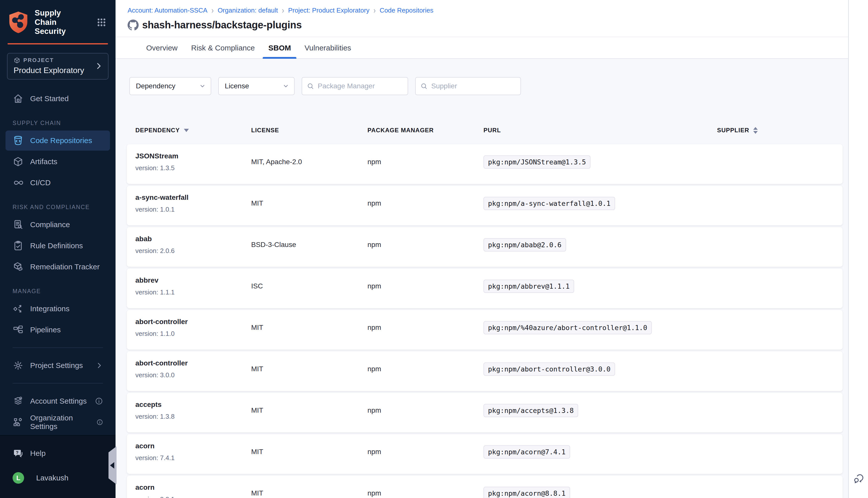 The width and height of the screenshot is (868, 498). Describe the element at coordinates (49, 99) in the screenshot. I see `sidebar-item-label: Get Started` at that location.